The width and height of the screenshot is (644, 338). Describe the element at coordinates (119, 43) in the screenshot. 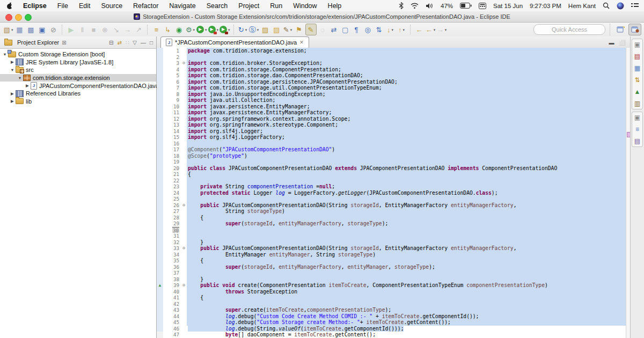

I see `link-with-editor-button: ⇄` at that location.